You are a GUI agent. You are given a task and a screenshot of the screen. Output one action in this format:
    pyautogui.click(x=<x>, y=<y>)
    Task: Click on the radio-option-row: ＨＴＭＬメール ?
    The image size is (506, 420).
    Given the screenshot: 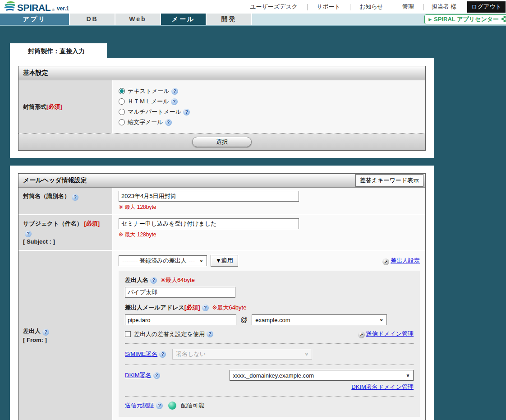 What is the action you would take?
    pyautogui.click(x=269, y=102)
    